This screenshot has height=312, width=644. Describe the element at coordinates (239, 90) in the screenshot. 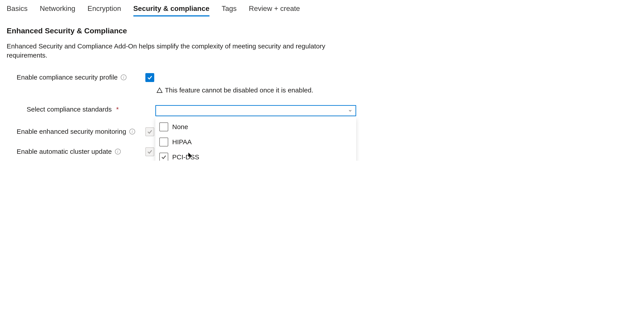

I see `profile-warning-text: This feature cannot be disabled once it …` at that location.